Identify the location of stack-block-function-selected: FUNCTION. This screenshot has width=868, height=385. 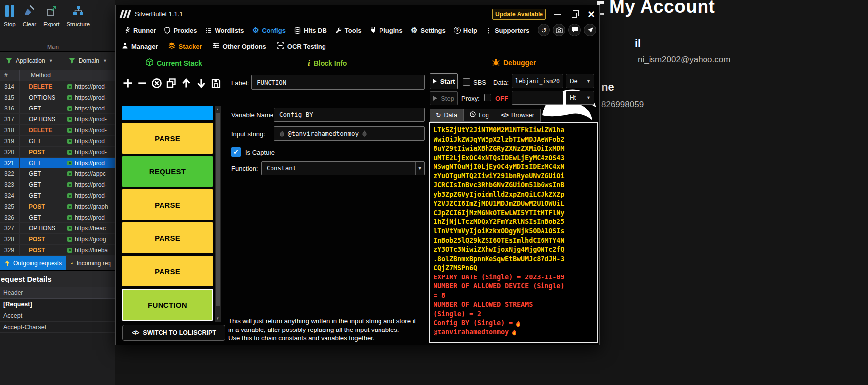
(167, 305).